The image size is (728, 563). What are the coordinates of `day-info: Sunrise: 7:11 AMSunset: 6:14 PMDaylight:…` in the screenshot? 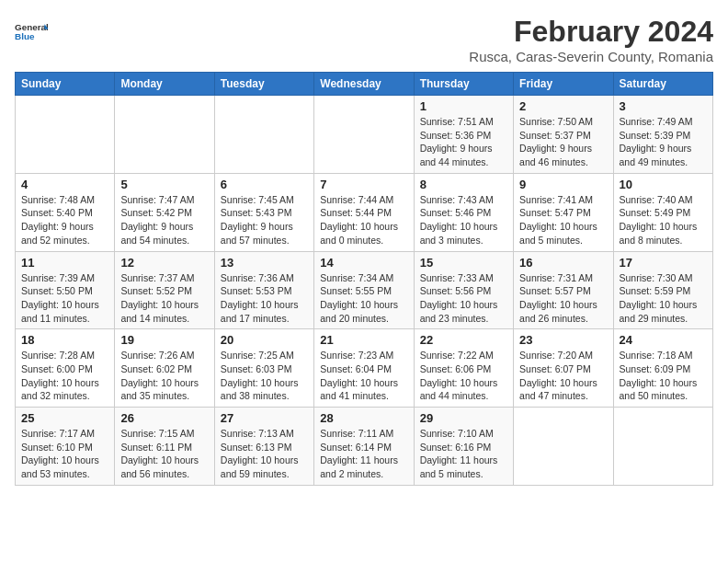 It's located at (358, 454).